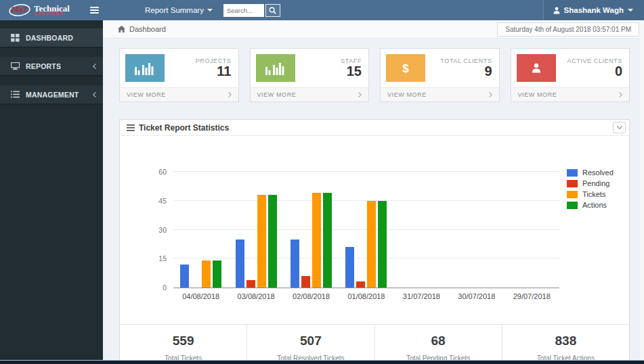  Describe the element at coordinates (251, 284) in the screenshot. I see `bar-pending-03/08/2018` at that location.